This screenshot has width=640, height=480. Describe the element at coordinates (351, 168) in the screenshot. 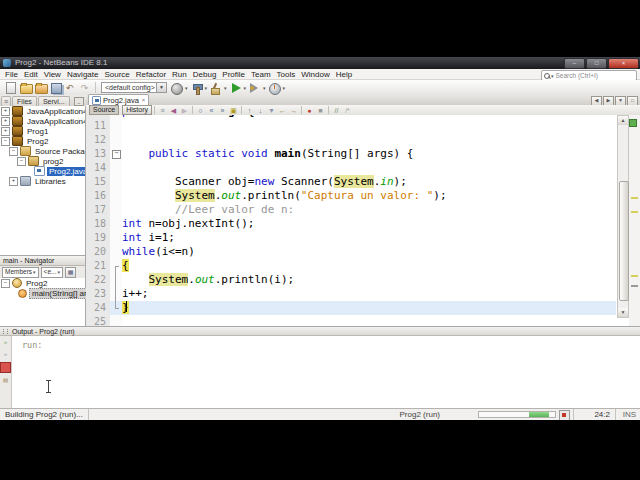

I see `code-line-14: 14` at that location.